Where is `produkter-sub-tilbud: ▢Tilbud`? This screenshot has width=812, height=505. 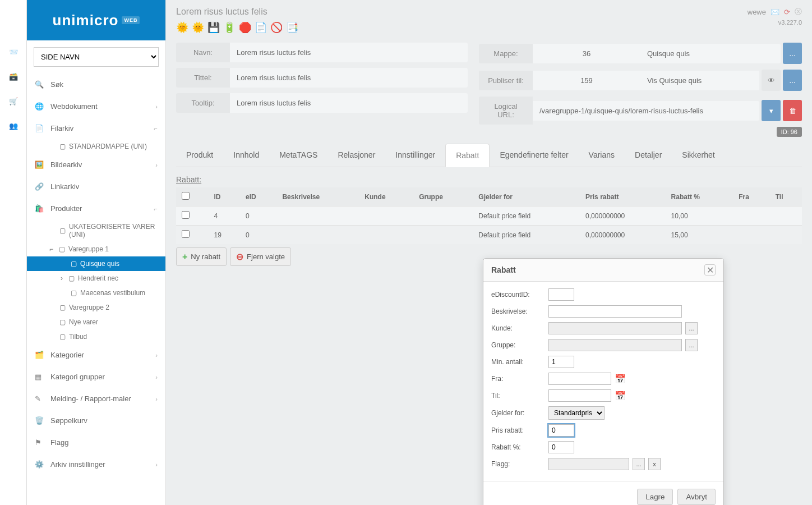 produkter-sub-tilbud: ▢Tilbud is located at coordinates (96, 337).